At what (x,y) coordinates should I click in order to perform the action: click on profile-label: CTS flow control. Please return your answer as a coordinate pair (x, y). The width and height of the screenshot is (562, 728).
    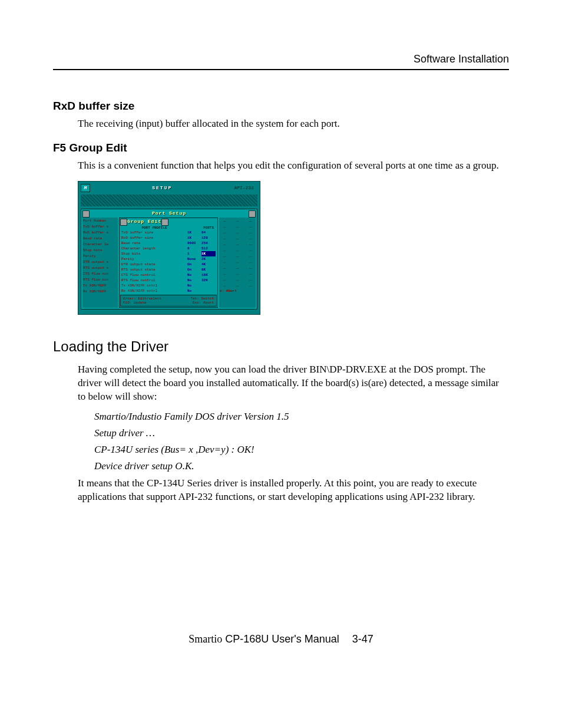
    Looking at the image, I should click on (154, 275).